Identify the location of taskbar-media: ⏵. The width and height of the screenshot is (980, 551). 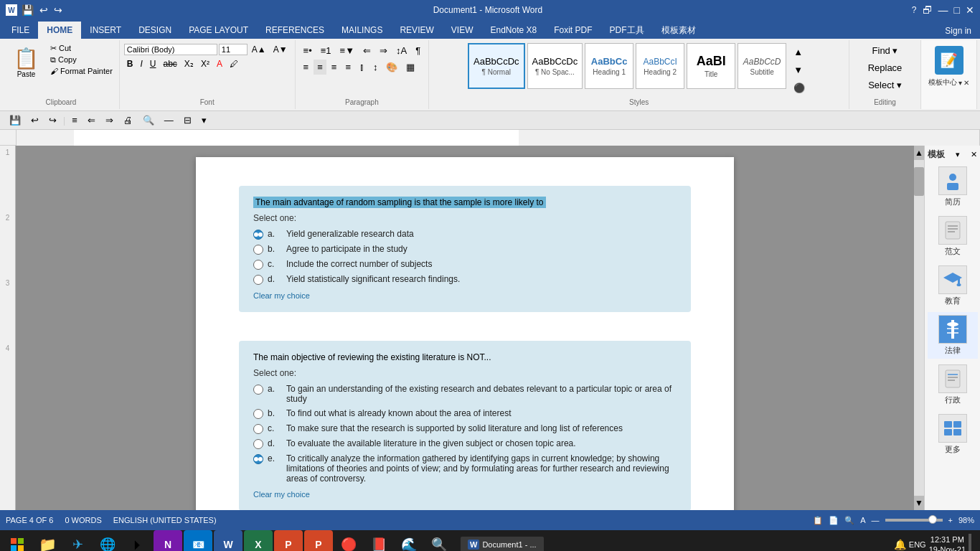
(138, 541).